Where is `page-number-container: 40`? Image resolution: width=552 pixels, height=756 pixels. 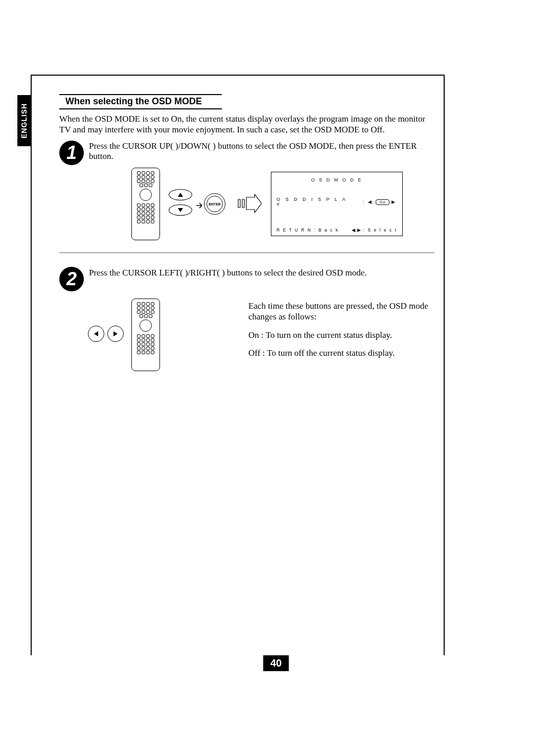 page-number-container: 40 is located at coordinates (276, 663).